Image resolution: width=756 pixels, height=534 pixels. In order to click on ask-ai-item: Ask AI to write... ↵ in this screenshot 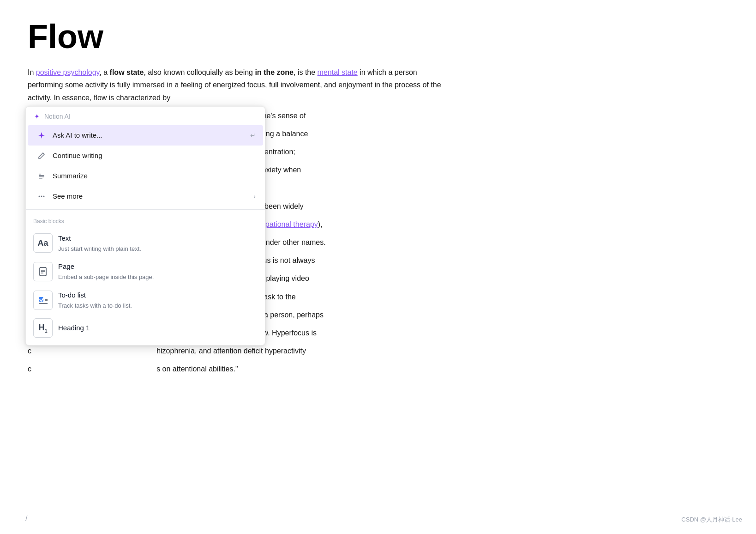, I will do `click(145, 135)`.